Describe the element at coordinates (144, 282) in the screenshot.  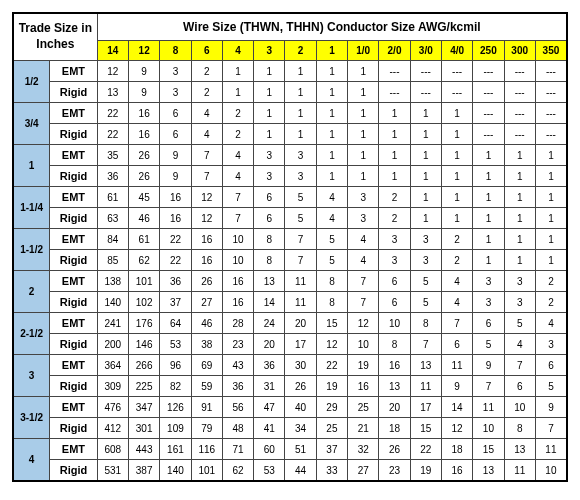
I see `value-cell: 101` at that location.